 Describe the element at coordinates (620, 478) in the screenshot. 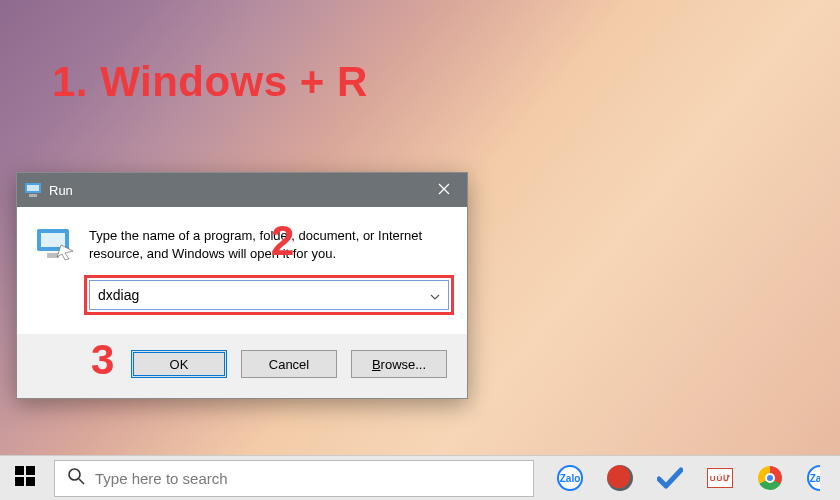

I see `ccleaner-icon` at that location.